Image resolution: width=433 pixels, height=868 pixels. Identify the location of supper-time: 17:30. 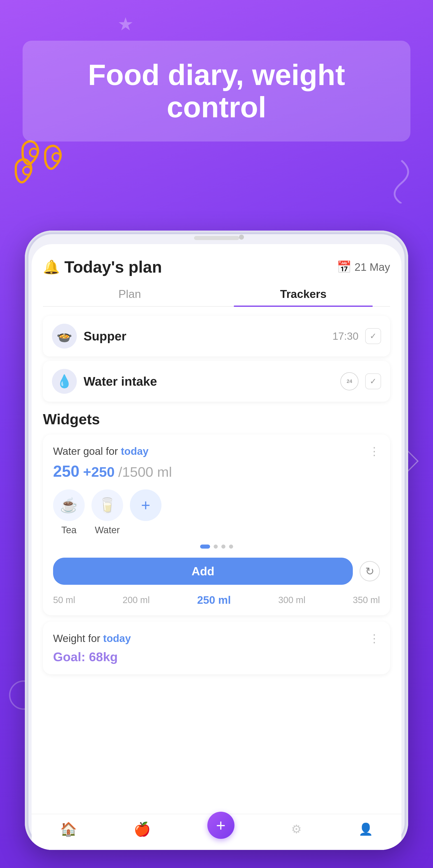
(345, 336).